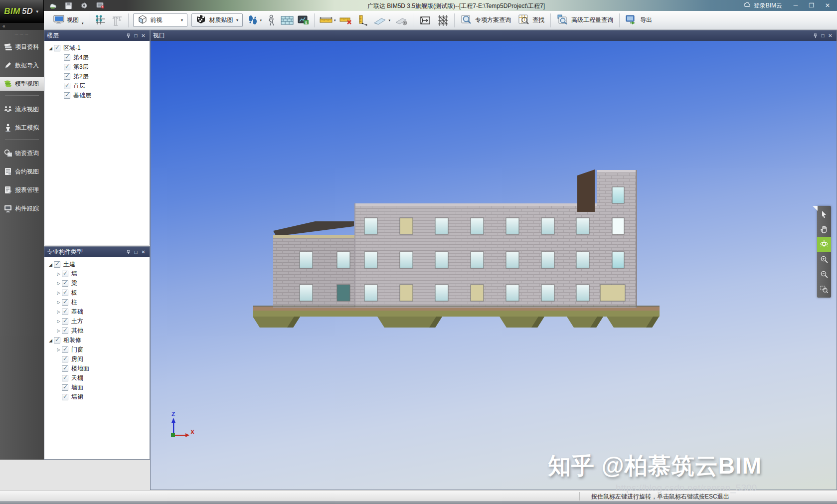 The width and height of the screenshot is (837, 504). Describe the element at coordinates (100, 5) in the screenshot. I see `exit-screen-icon` at that location.